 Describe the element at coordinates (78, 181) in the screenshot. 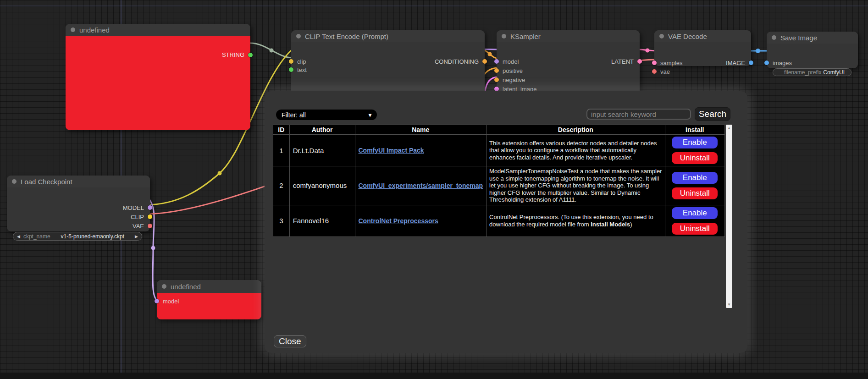

I see `node-title-bar: Load Checkpoint` at that location.